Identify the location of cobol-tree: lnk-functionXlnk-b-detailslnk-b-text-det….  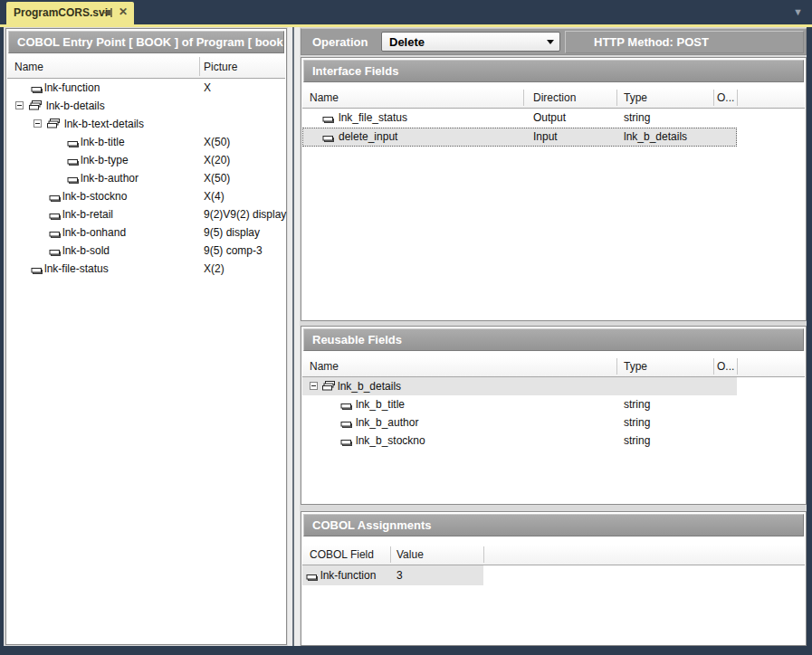
(147, 178).